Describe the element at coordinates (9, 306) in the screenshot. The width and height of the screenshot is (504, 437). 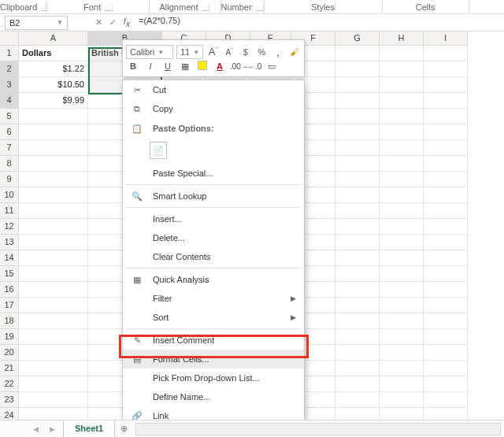
I see `row-header: 17` at that location.